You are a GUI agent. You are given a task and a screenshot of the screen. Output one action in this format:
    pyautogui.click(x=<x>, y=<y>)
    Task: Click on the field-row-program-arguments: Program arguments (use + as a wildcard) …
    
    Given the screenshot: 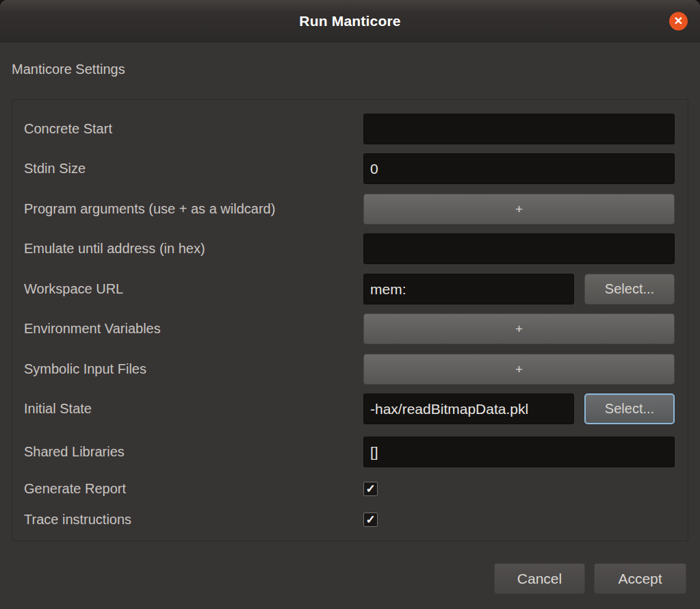 What is the action you would take?
    pyautogui.click(x=350, y=209)
    